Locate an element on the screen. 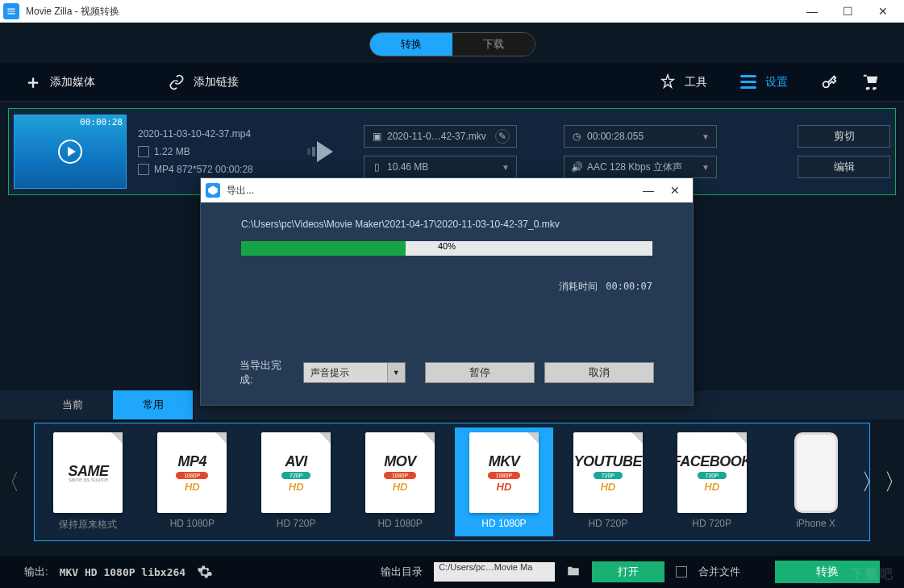 This screenshot has height=588, width=904. tab-download: 下载 is located at coordinates (494, 44).